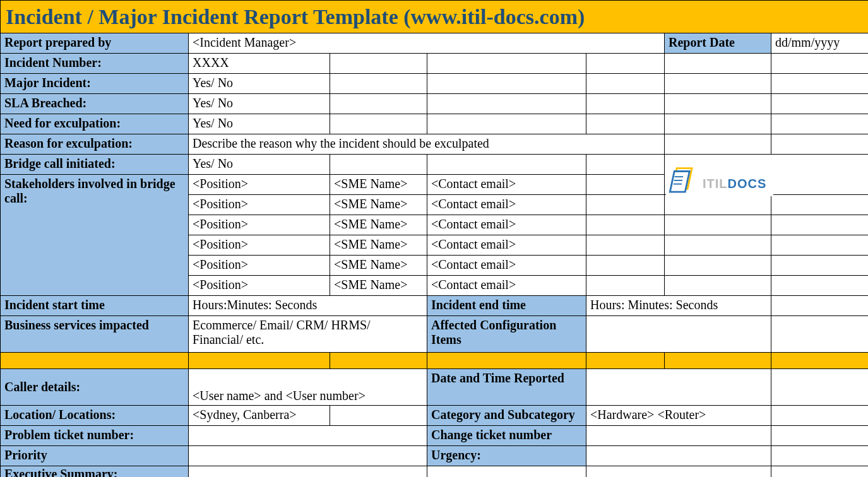  What do you see at coordinates (95, 472) in the screenshot?
I see `label-executive-summary: Executive Summary:` at bounding box center [95, 472].